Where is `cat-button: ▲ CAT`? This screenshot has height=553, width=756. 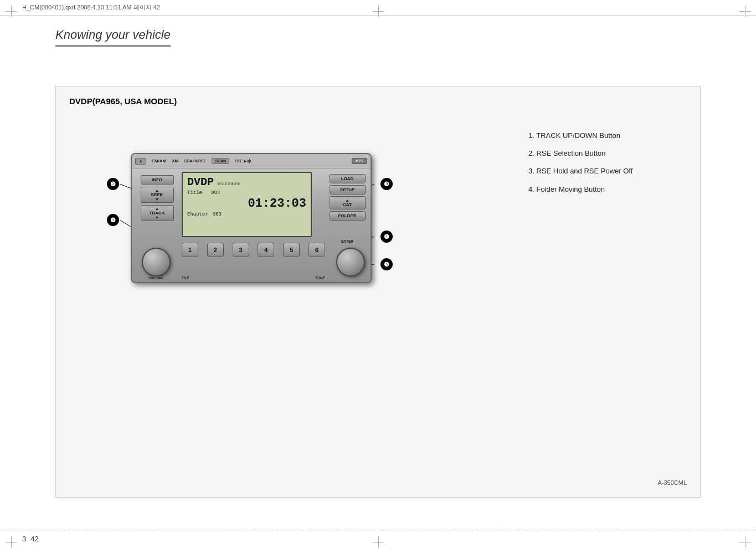
cat-button: ▲ CAT is located at coordinates (348, 203).